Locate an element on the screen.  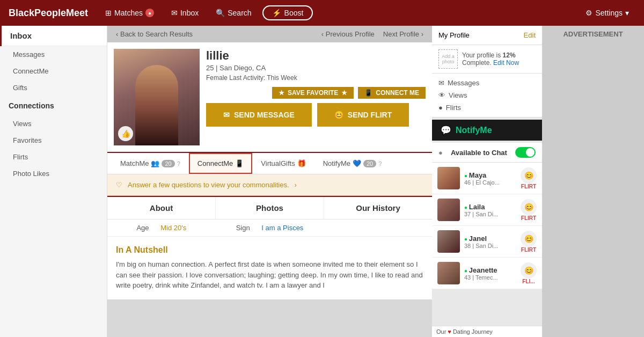
connectme-phone-icon: 📱 is located at coordinates (239, 163).